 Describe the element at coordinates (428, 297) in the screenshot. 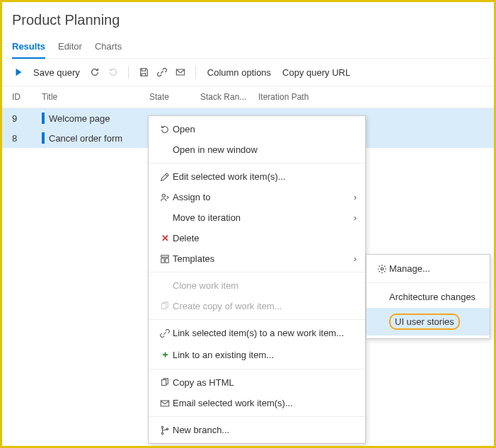

I see `templates-submenu: Manage... Architecture changes UI user s…` at that location.